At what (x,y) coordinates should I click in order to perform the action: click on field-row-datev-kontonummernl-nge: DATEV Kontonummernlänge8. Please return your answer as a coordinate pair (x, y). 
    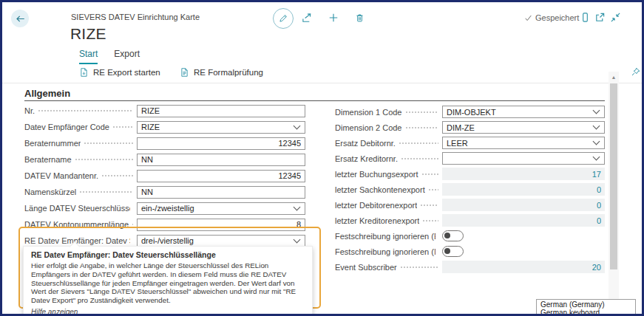
    Looking at the image, I should click on (165, 224).